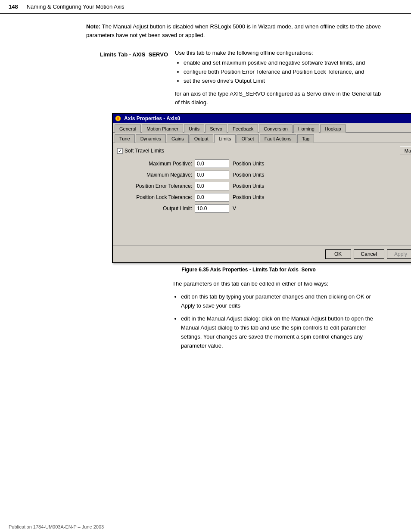 The height and width of the screenshot is (532, 411). I want to click on body-bullet-2: edit in the Manual Adjust dialog: click …, so click(283, 333).